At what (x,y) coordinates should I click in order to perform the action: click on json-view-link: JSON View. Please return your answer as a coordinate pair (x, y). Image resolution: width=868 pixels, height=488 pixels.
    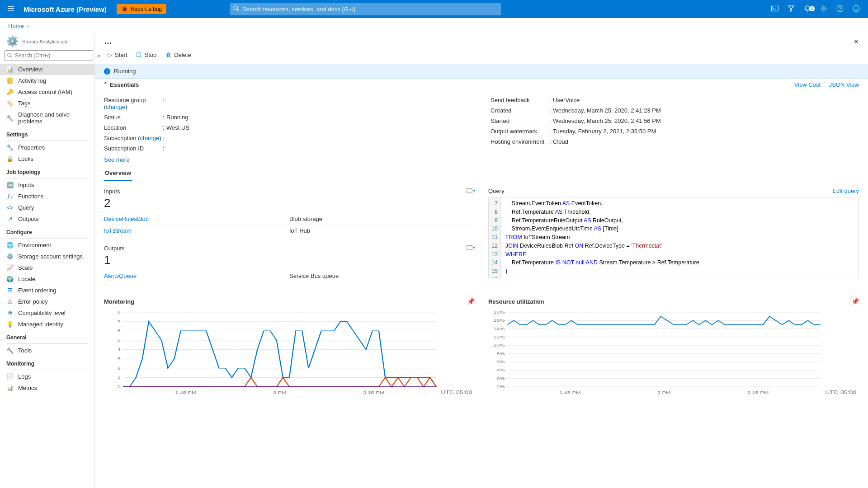
    Looking at the image, I should click on (844, 85).